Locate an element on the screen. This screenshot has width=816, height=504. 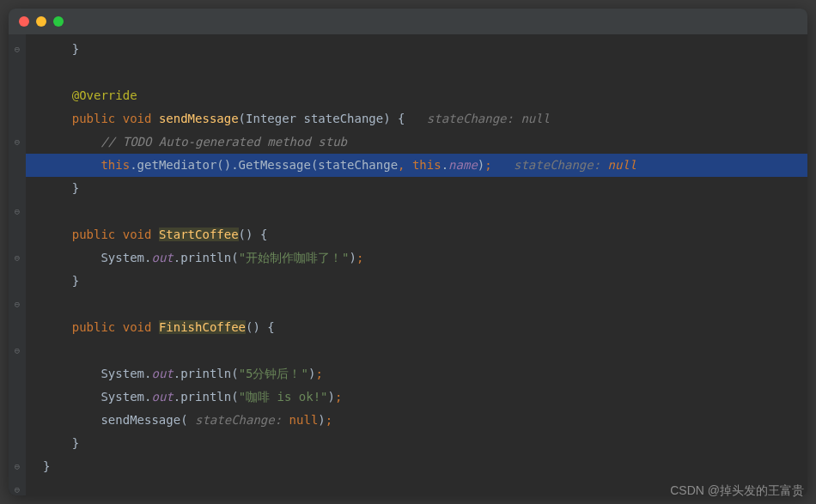
code-line: @Override is located at coordinates (417, 96).